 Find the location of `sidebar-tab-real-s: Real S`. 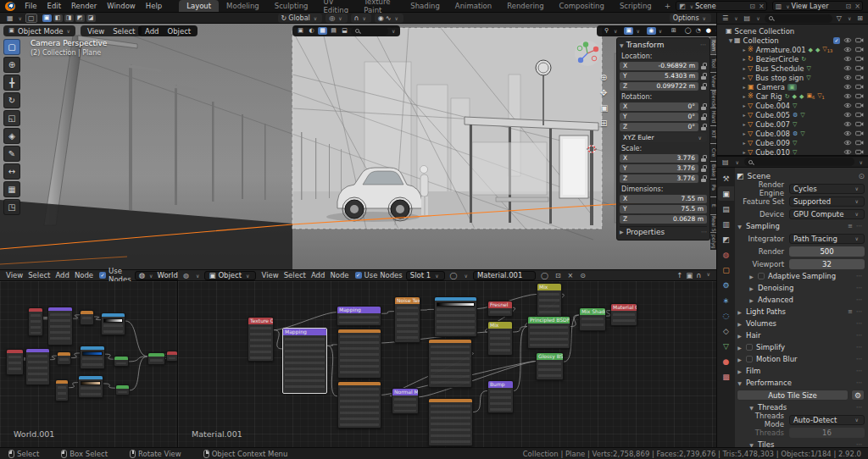

sidebar-tab-real-s: Real S is located at coordinates (714, 224).